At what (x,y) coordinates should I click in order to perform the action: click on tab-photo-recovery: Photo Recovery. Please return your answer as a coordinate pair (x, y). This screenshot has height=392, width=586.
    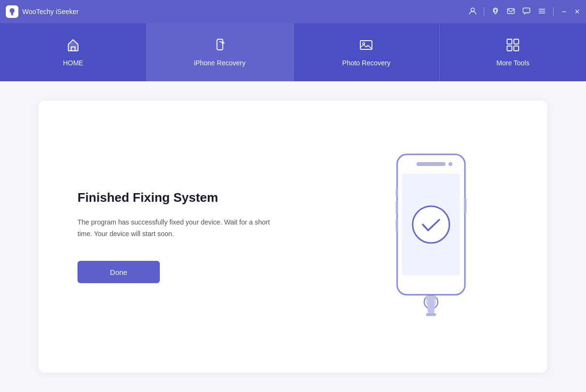
    Looking at the image, I should click on (367, 52).